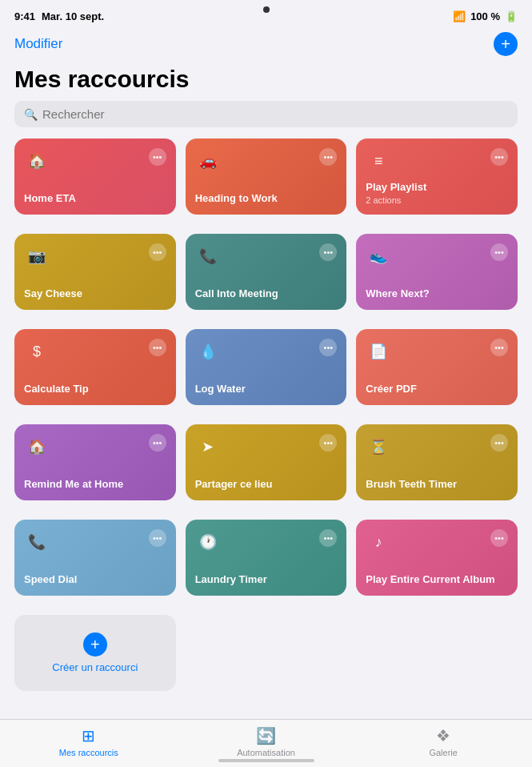 This screenshot has height=767, width=532. What do you see at coordinates (88, 736) in the screenshot?
I see `tab-icon-mes-raccourcis: ⊞` at bounding box center [88, 736].